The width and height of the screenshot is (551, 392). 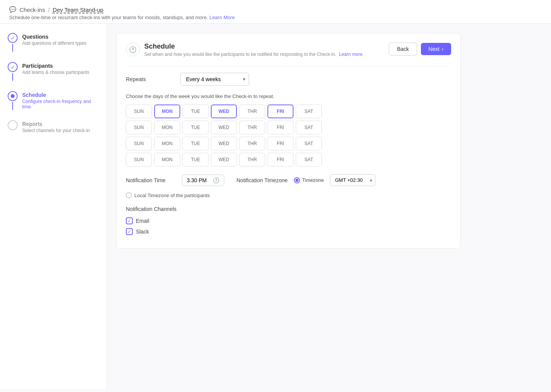 I want to click on step-schedule: Schedule Configure check-in frequency an…, so click(x=54, y=101).